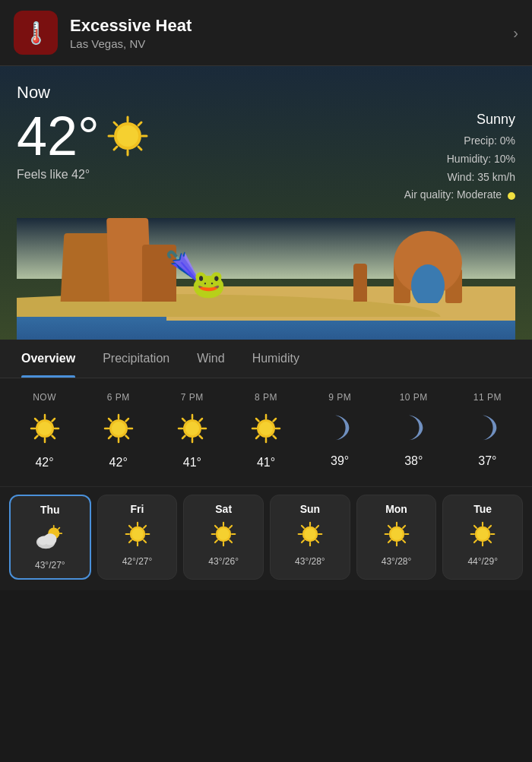 The height and width of the screenshot is (762, 532). What do you see at coordinates (50, 536) in the screenshot?
I see `cloud-sun-icon` at bounding box center [50, 536].